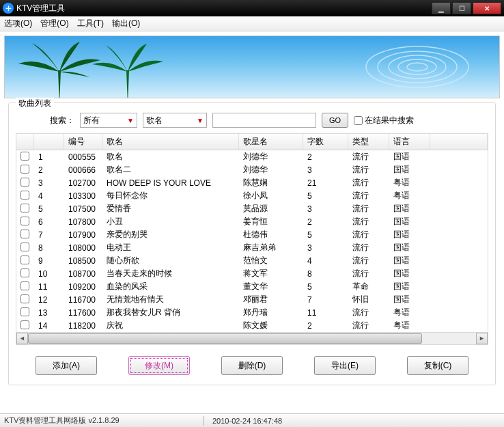 The height and width of the screenshot is (427, 504). What do you see at coordinates (441, 8) in the screenshot?
I see `minimize-button` at bounding box center [441, 8].